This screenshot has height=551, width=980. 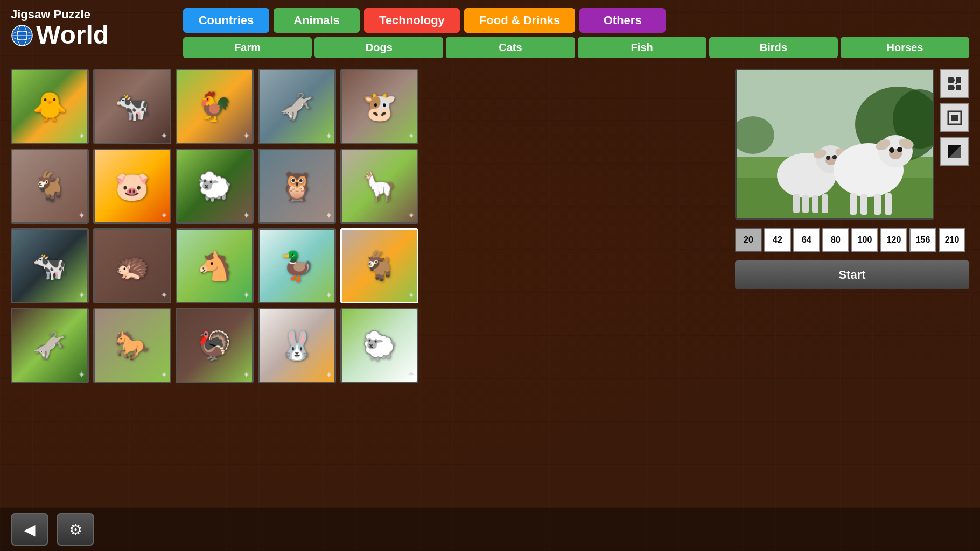 I want to click on puzzle-thumb-12: 🦔 ✦, so click(x=132, y=266).